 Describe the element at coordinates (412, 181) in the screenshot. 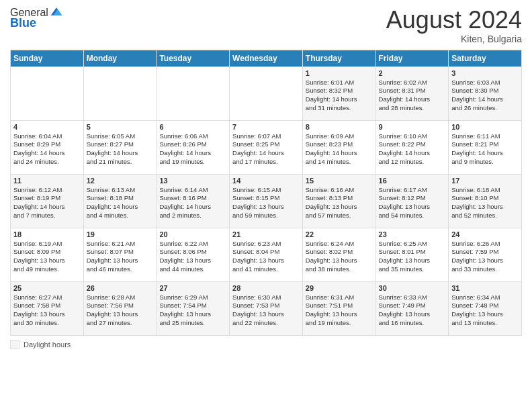

I see `day-number: 16` at that location.